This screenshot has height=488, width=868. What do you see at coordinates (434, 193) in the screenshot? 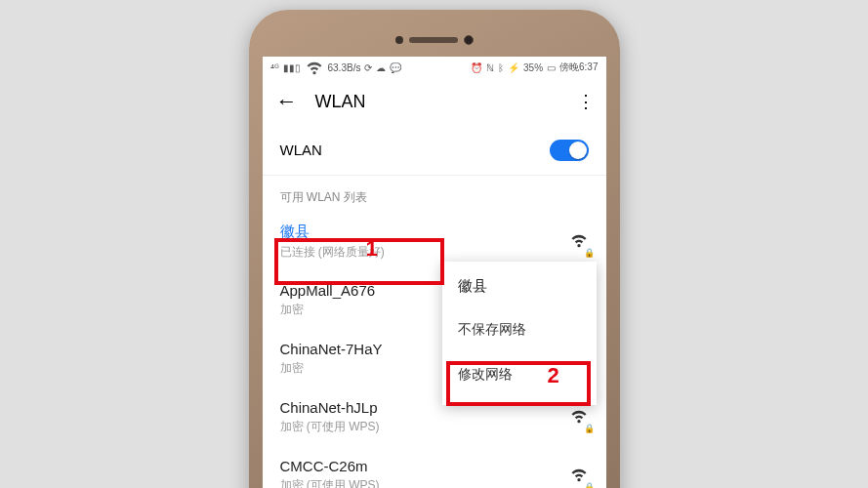
I see `available-networks-label: 可用 WLAN 列表` at bounding box center [434, 193].